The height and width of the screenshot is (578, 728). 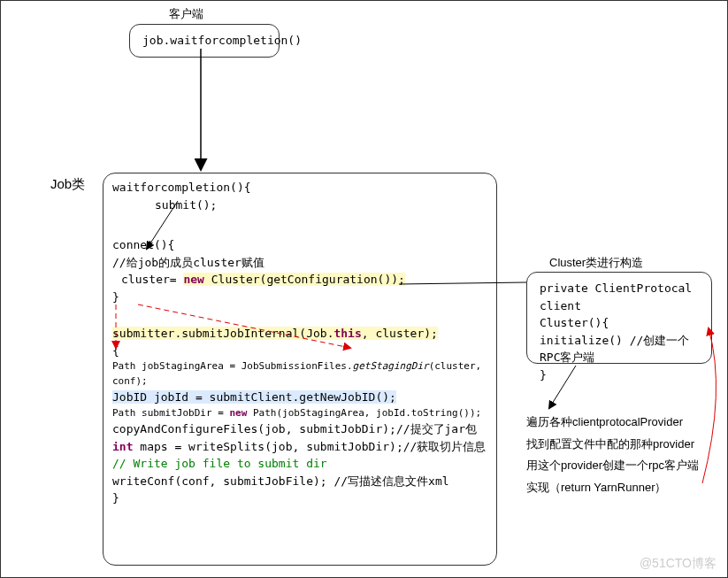 I want to click on job-class-label: Job类, so click(x=67, y=184).